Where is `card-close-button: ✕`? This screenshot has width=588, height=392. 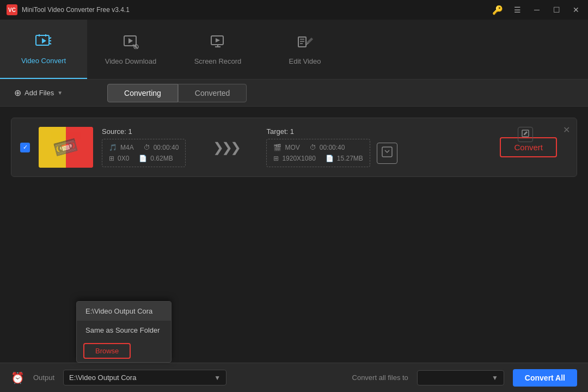
card-close-button: ✕ is located at coordinates (566, 130).